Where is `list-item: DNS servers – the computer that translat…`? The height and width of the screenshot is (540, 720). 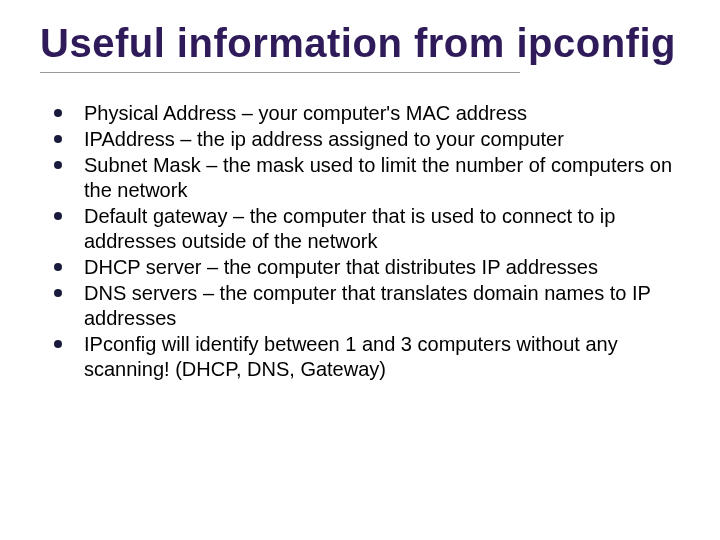
list-item: DNS servers – the computer that translat… is located at coordinates (363, 306).